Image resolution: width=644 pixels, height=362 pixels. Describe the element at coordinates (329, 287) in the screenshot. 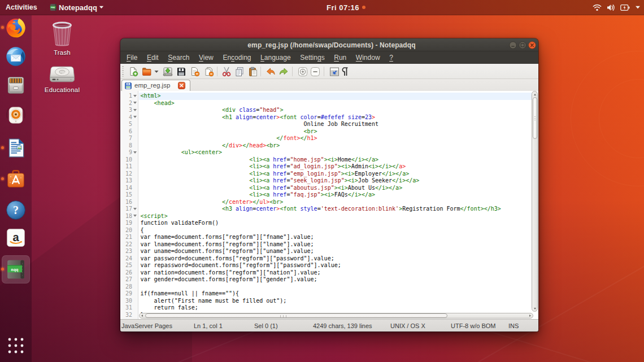

I see `code-line-28: 28` at that location.